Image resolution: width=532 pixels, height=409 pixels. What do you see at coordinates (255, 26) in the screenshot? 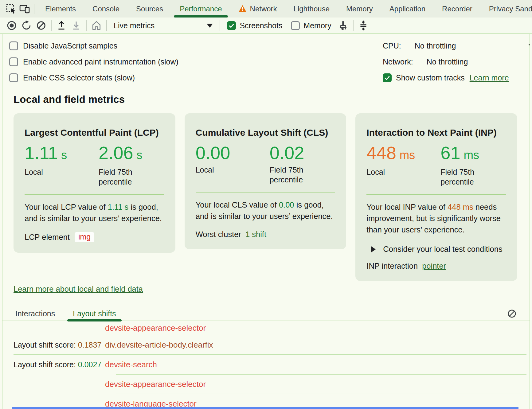
I see `screenshots-checkbox-row: Screenshots` at bounding box center [255, 26].